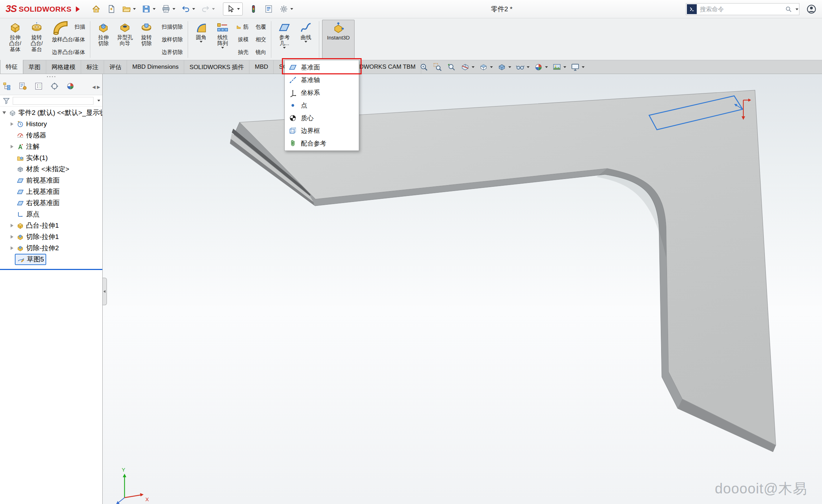 The width and height of the screenshot is (822, 504). What do you see at coordinates (238, 9) in the screenshot?
I see `select-caret-icon` at bounding box center [238, 9].